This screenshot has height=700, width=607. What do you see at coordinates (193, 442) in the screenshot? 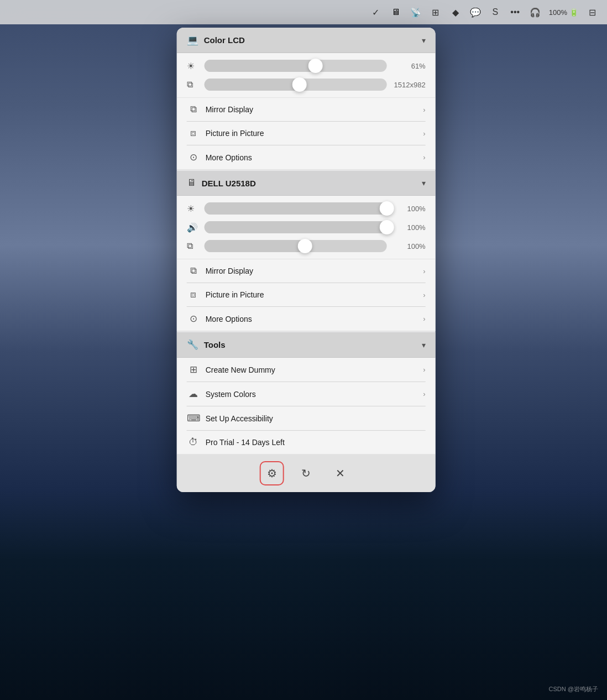
I see `trial-icon: ⏱` at bounding box center [193, 442].